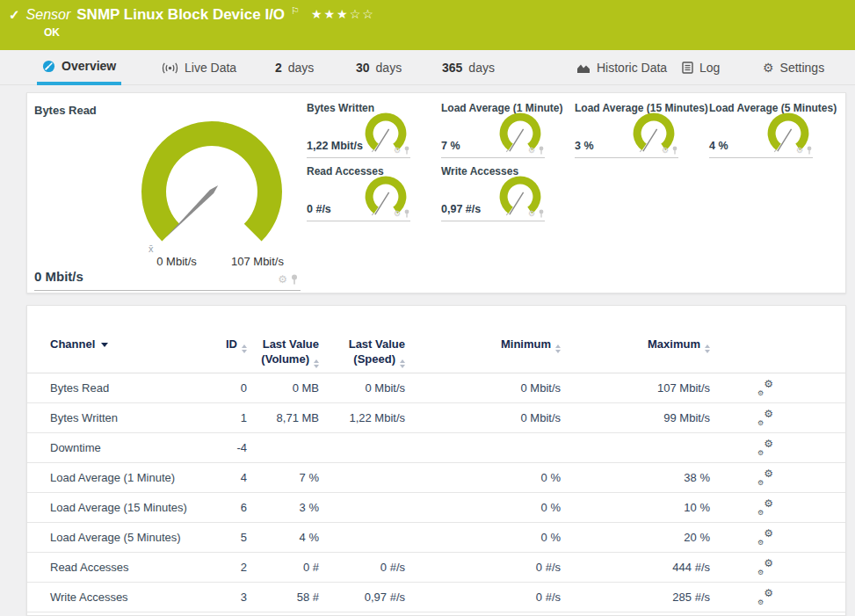  I want to click on last-value-speed: 0 Mbit/s, so click(362, 388).